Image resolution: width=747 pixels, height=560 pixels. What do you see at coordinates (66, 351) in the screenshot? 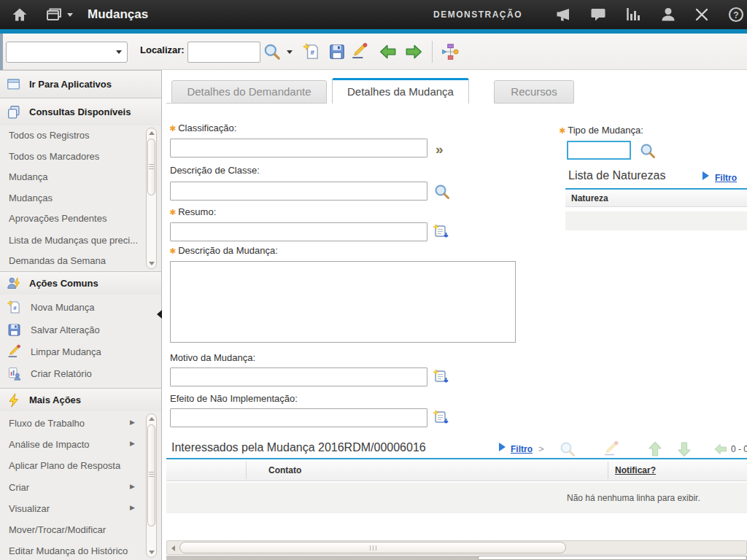
I see `action-limpar-mudanca: Limpar Mudança` at bounding box center [66, 351].